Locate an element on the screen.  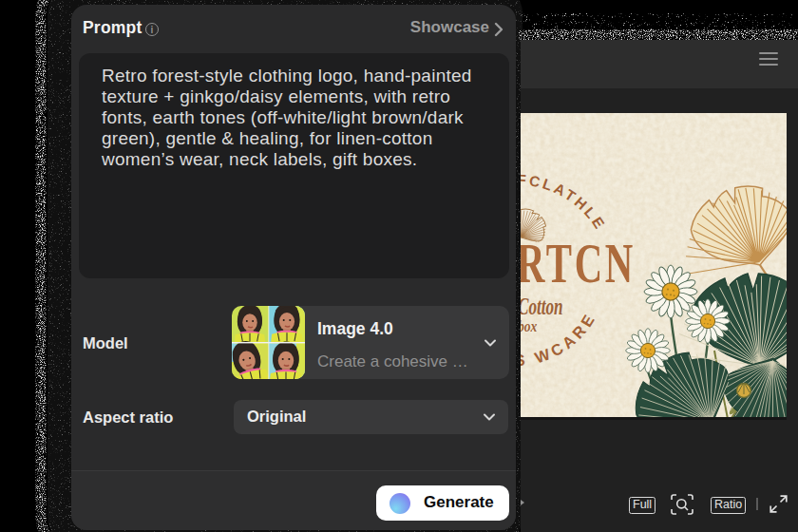
svg-text: box is located at coordinates (529, 327).